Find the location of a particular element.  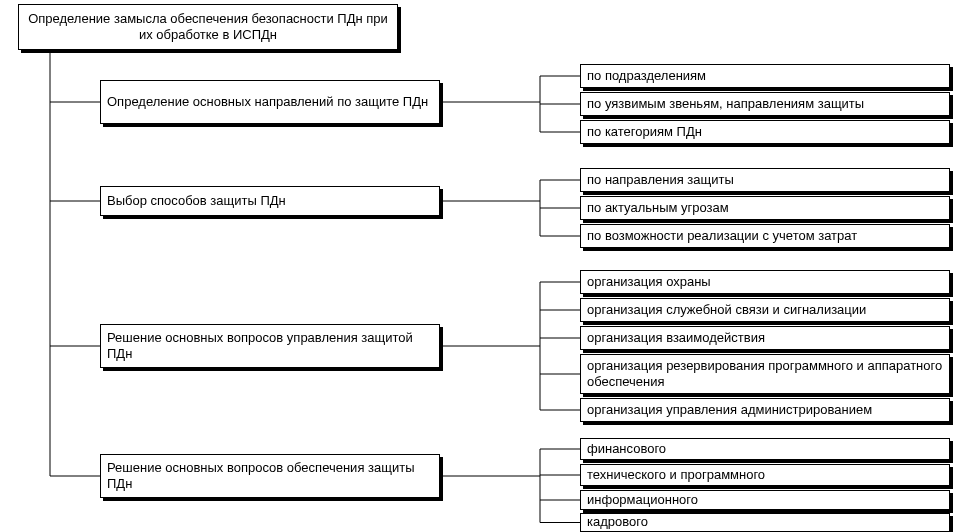

branch-3-item-1: технического и программного is located at coordinates (765, 475).